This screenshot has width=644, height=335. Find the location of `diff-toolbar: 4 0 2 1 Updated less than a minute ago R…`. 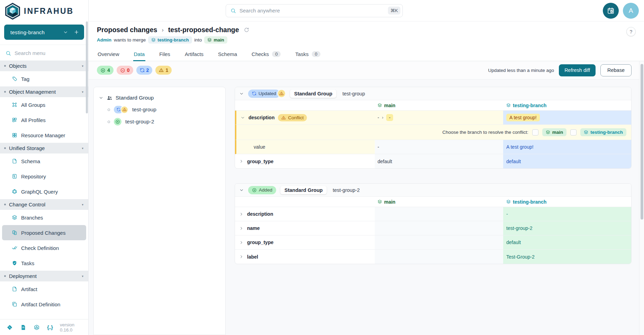

diff-toolbar: 4 0 2 1 Updated less than a minute ago R… is located at coordinates (366, 71).